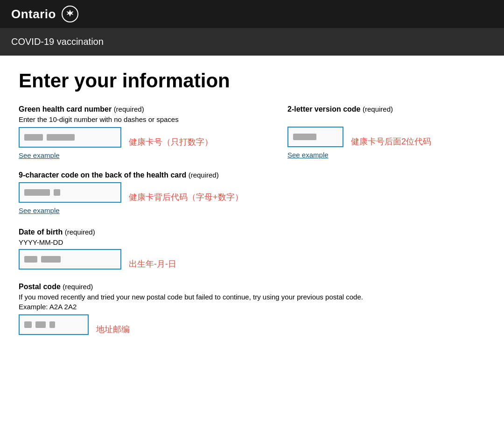 This screenshot has height=448, width=504. Describe the element at coordinates (39, 210) in the screenshot. I see `back-code-see-example: See example` at that location.